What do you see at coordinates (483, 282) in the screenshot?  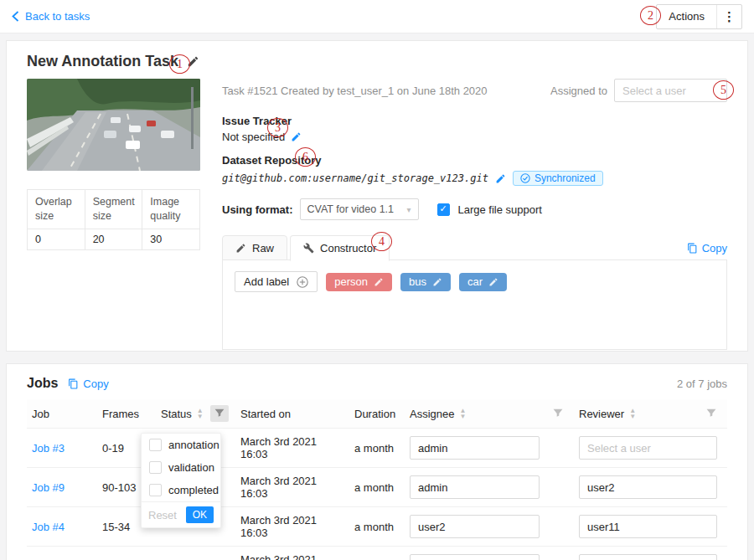 I see `label-chip-car: car` at bounding box center [483, 282].